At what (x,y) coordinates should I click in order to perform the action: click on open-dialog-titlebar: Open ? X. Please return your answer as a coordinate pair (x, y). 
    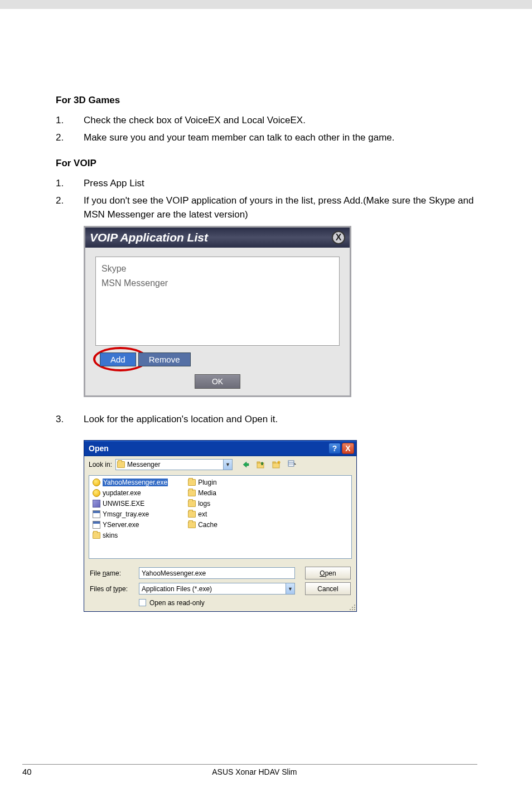
    Looking at the image, I should click on (220, 448).